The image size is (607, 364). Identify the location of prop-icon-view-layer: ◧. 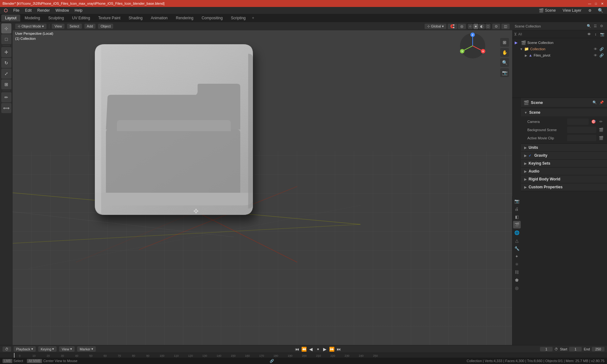
(517, 217).